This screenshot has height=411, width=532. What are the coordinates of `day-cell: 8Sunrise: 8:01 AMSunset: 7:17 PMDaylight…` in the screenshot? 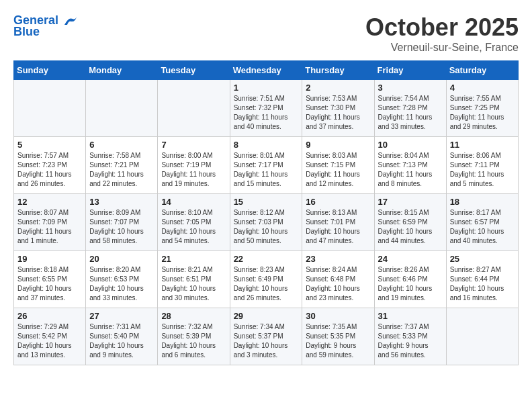 It's located at (266, 165).